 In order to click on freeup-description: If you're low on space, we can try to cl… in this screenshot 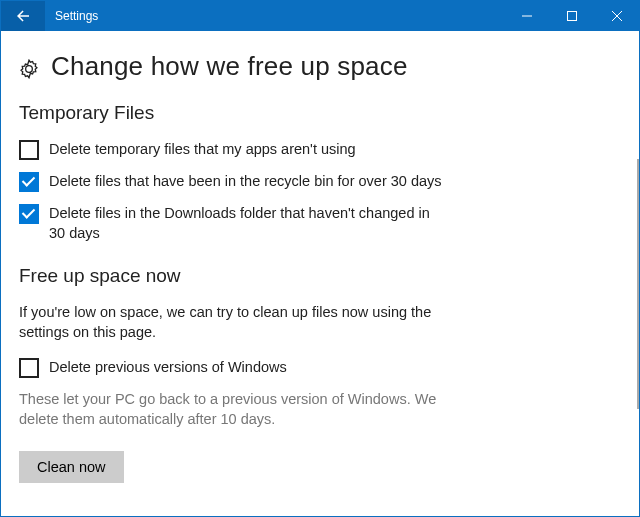, I will do `click(234, 322)`.